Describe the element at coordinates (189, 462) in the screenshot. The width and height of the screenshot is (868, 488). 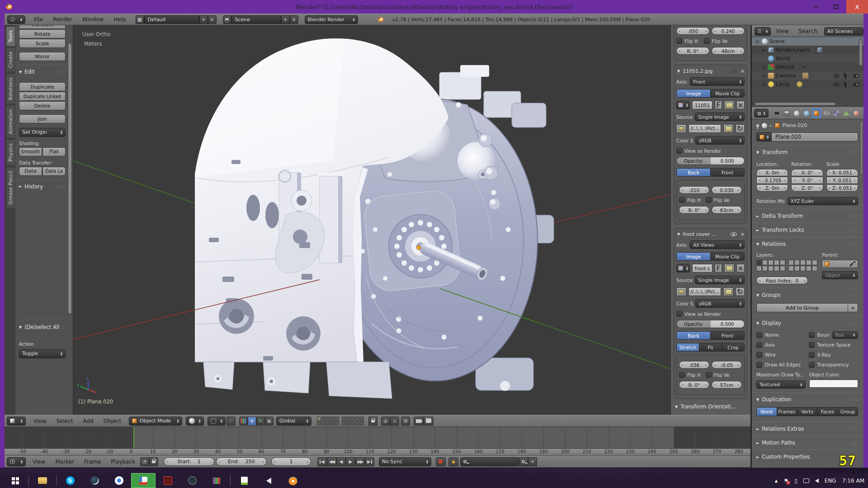
I see `start-frame-field: ◂Start: 1▸` at that location.